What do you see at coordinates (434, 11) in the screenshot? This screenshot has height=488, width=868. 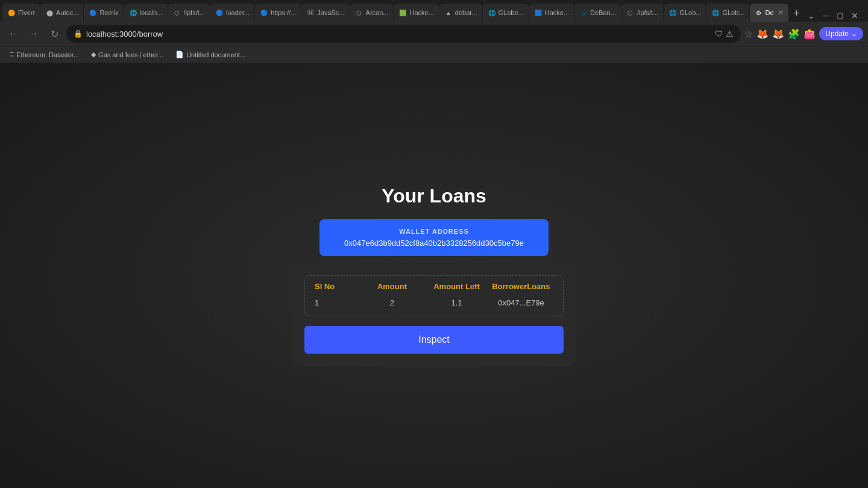 I see `tab-bar: 🟠 Fiverr ⬤ Autoc... 🔵 Remix 🌐 localh... …` at bounding box center [434, 11].